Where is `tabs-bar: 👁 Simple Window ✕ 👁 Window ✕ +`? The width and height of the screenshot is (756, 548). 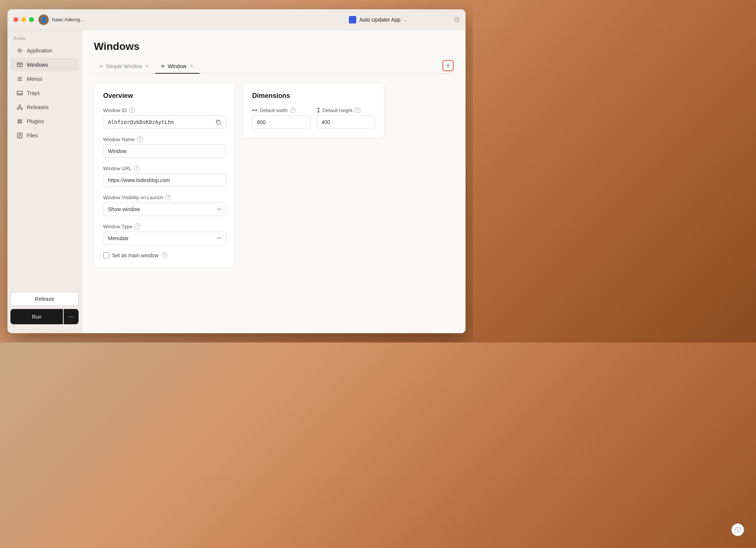 tabs-bar: 👁 Simple Window ✕ 👁 Window ✕ + is located at coordinates (274, 67).